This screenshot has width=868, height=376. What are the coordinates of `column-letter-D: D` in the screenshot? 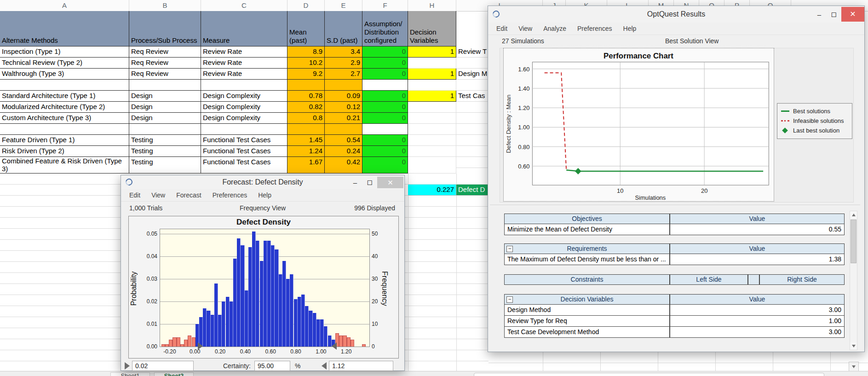 It's located at (306, 6).